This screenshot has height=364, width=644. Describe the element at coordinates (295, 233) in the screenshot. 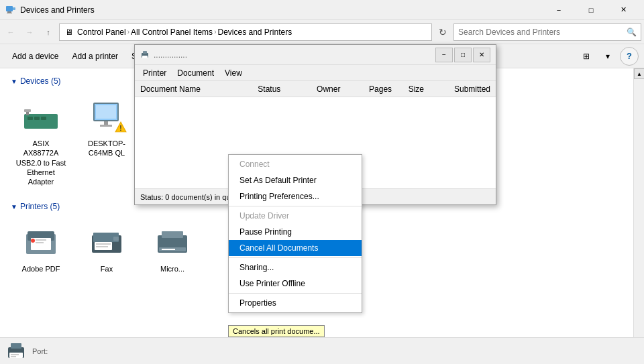

I see `context-menu: Connect Set As Default Printer Printing …` at that location.